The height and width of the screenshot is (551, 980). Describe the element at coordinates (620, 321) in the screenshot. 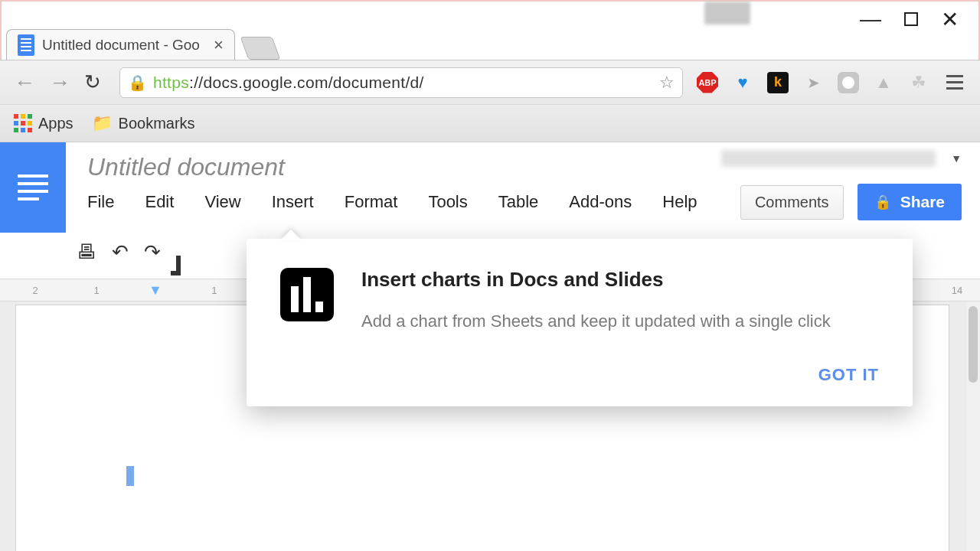

I see `popover-body: Add a chart from Sheets and keep it upda…` at that location.